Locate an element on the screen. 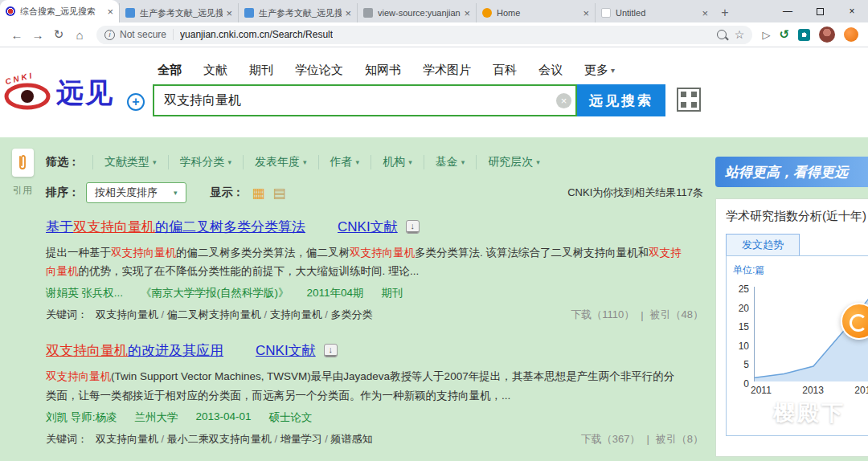 This screenshot has height=461, width=868. result-count: CNKI为你找到相关结果117条 is located at coordinates (635, 193).